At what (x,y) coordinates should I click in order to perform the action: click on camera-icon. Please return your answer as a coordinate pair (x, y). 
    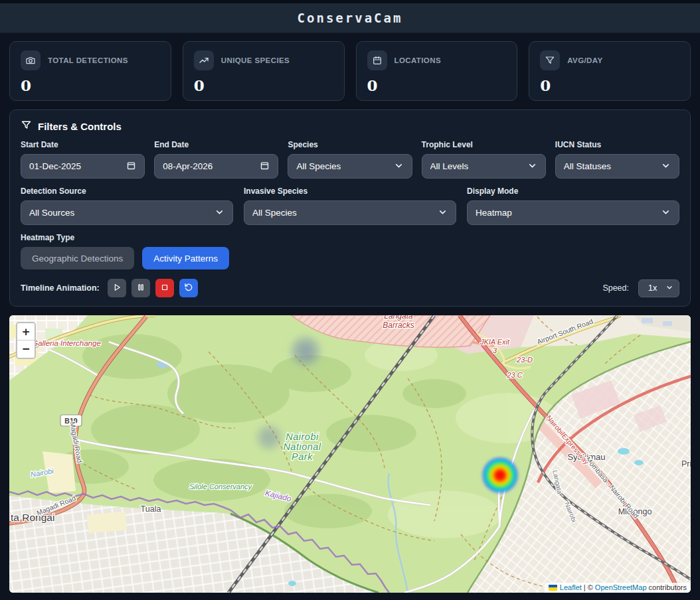
    Looking at the image, I should click on (31, 60).